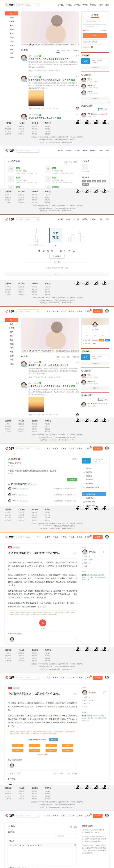 The width and height of the screenshot is (114, 868). Describe the element at coordinates (38, 794) in the screenshot. I see `footer-link: 商家合作` at that location.